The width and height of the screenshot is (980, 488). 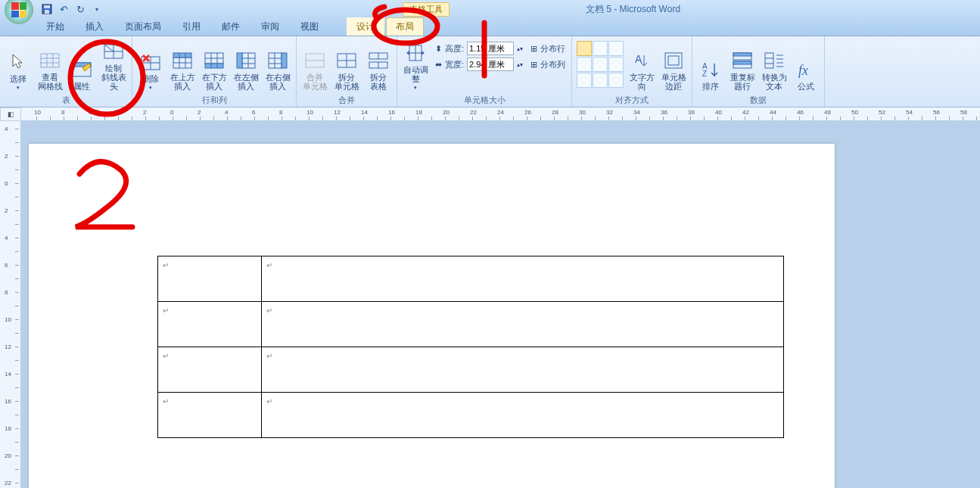 I want to click on text-direction-button: A 文字方向, so click(x=642, y=65).